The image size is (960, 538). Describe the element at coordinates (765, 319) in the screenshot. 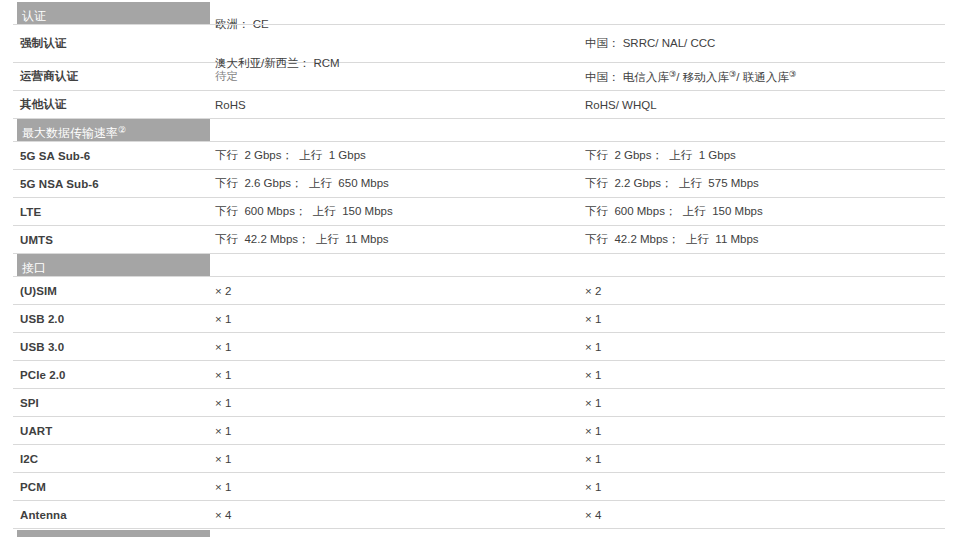

I see `cell-product2-usb20: × 1` at that location.